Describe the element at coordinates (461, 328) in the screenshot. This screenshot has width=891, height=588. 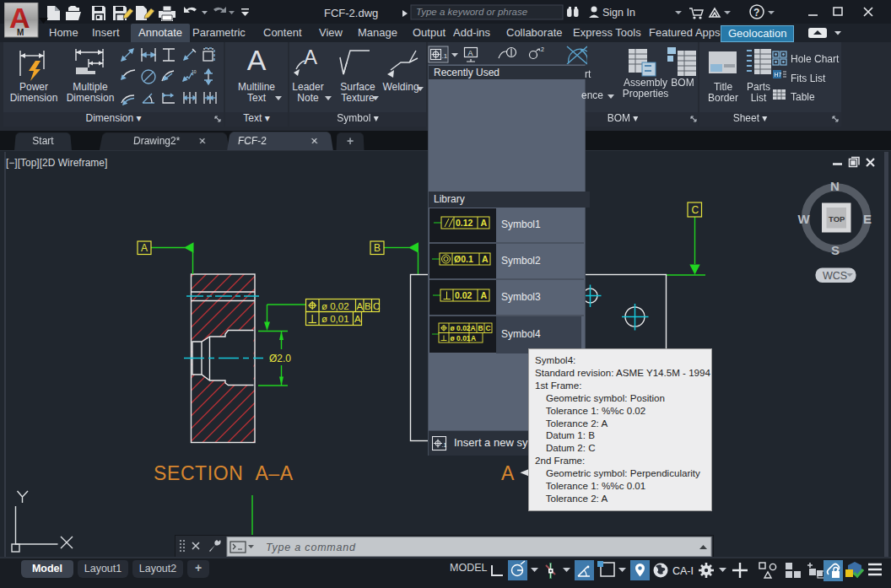
I see `svg-text: ø 0.02` at that location.